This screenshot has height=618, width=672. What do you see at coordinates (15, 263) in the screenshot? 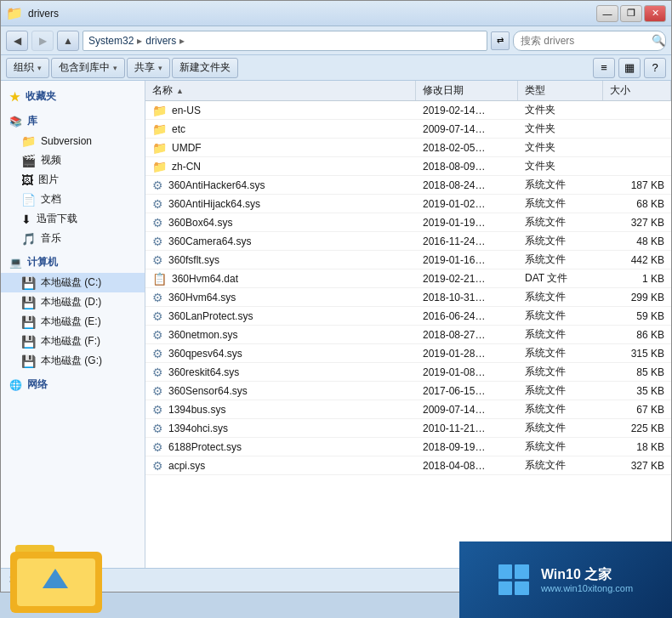
I see `computer-icon: 💻` at bounding box center [15, 263].